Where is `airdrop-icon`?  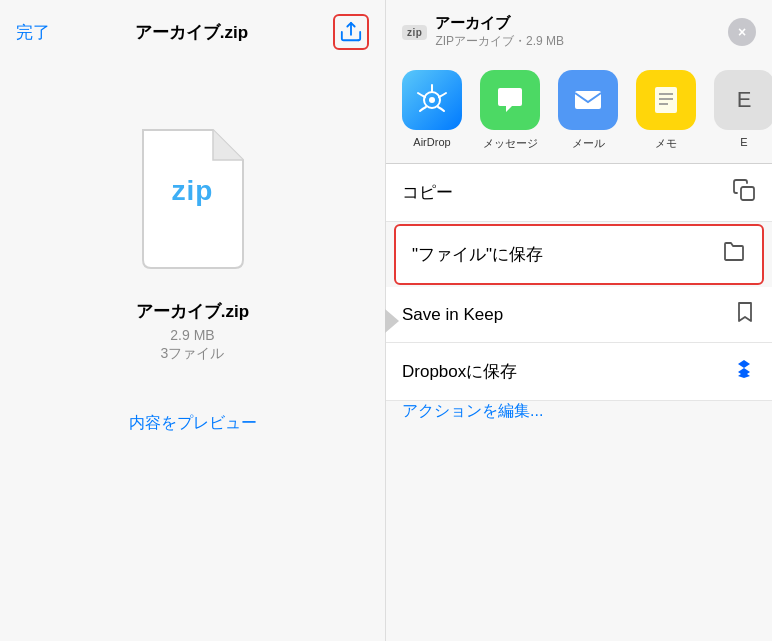
airdrop-icon is located at coordinates (432, 100).